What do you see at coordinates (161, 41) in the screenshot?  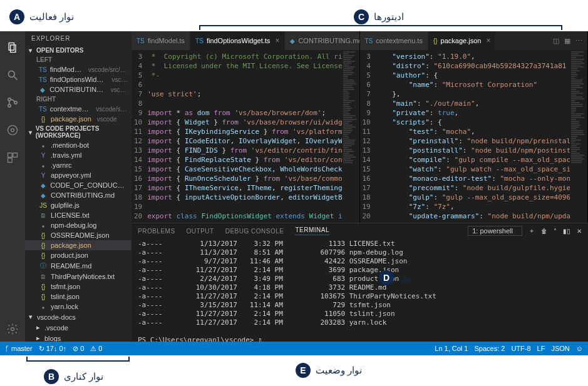 I see `editor-tab: TSfindModel.ts` at bounding box center [161, 41].